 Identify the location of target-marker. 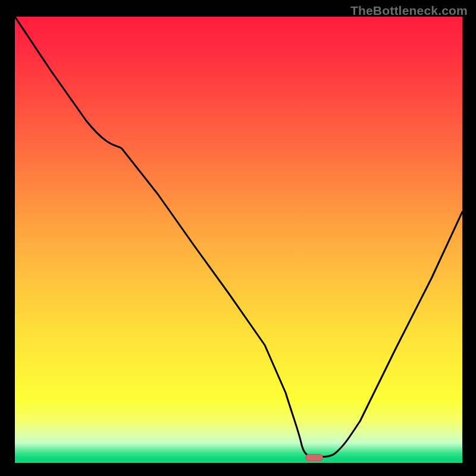
(314, 458).